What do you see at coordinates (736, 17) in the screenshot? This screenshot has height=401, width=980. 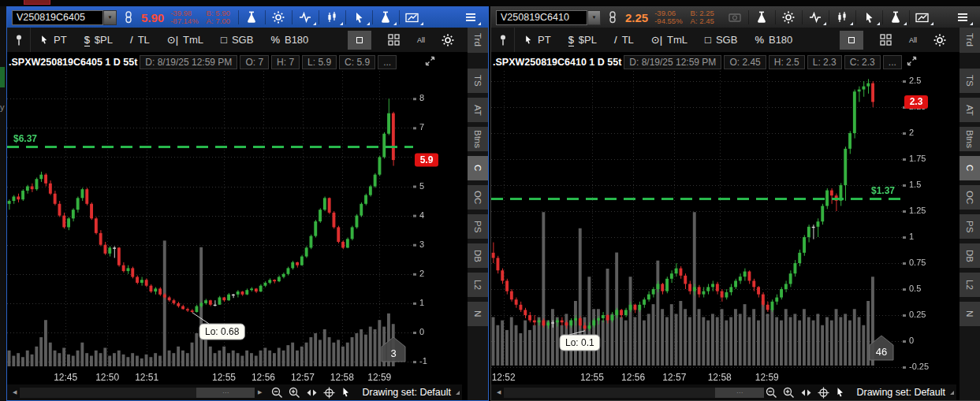 I see `titlebar: V250819C6410 ▼ 2.25 -39.06 -94.55% B: 2.…` at bounding box center [736, 17].